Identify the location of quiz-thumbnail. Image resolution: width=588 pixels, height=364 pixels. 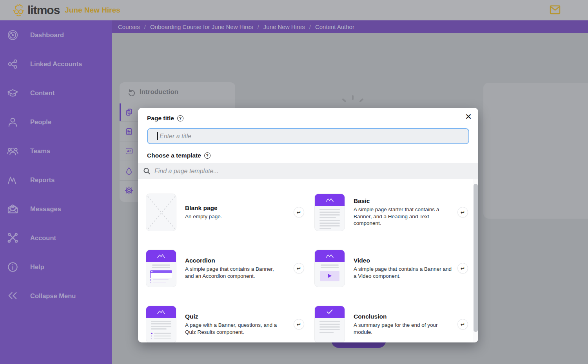
(161, 324).